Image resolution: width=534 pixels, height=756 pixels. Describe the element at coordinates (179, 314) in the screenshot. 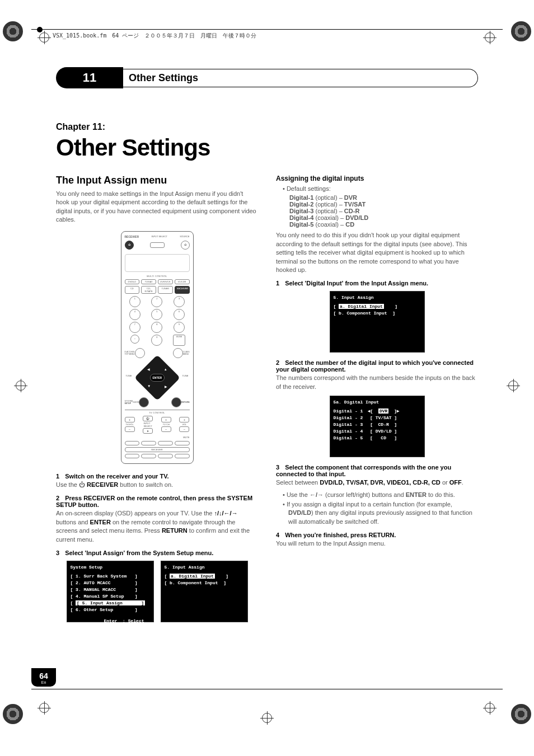

I see `remote-num-6: 6` at that location.